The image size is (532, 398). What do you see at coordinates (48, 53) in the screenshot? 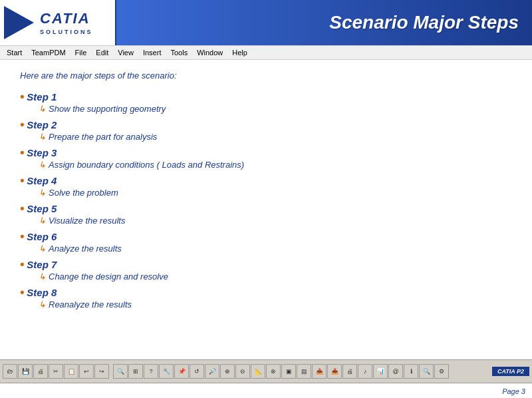
I see `menu-teampdm: TeamPDM` at bounding box center [48, 53].